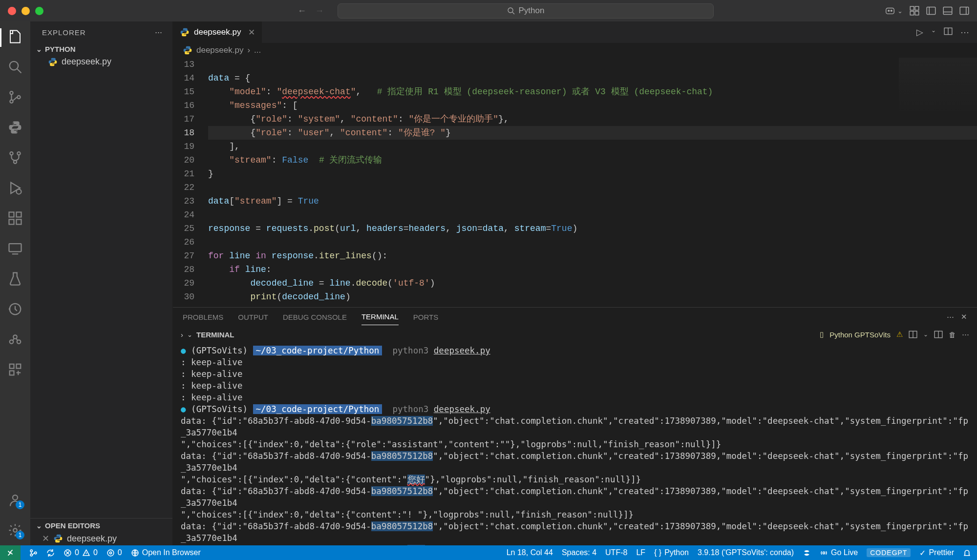 The height and width of the screenshot is (560, 977). What do you see at coordinates (191, 183) in the screenshot?
I see `line-numbers: 131415161718192021222324252627282930` at bounding box center [191, 183].